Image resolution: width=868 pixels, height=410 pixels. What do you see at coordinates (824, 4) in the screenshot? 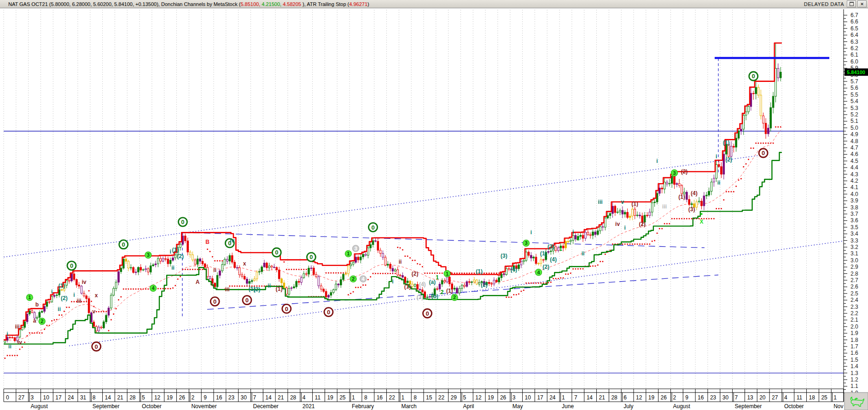
I see `delayed-data-label: DELAYED DATA` at bounding box center [824, 4].